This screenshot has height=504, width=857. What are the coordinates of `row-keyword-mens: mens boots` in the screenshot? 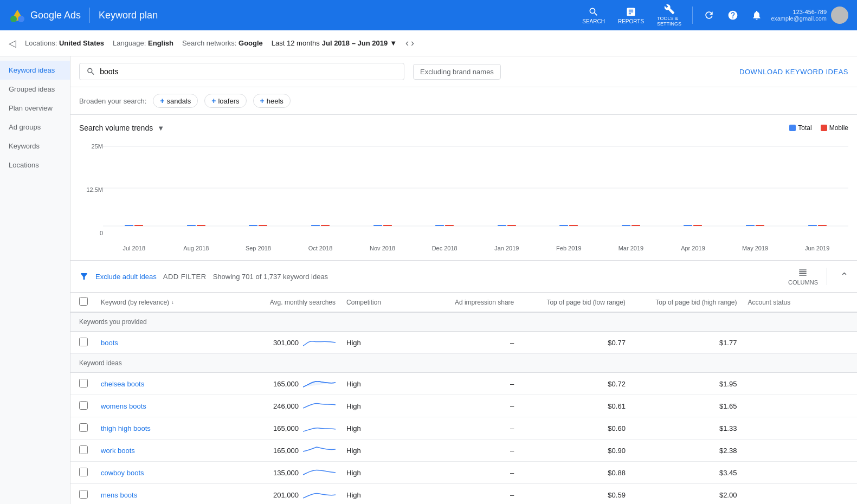 It's located at (168, 495).